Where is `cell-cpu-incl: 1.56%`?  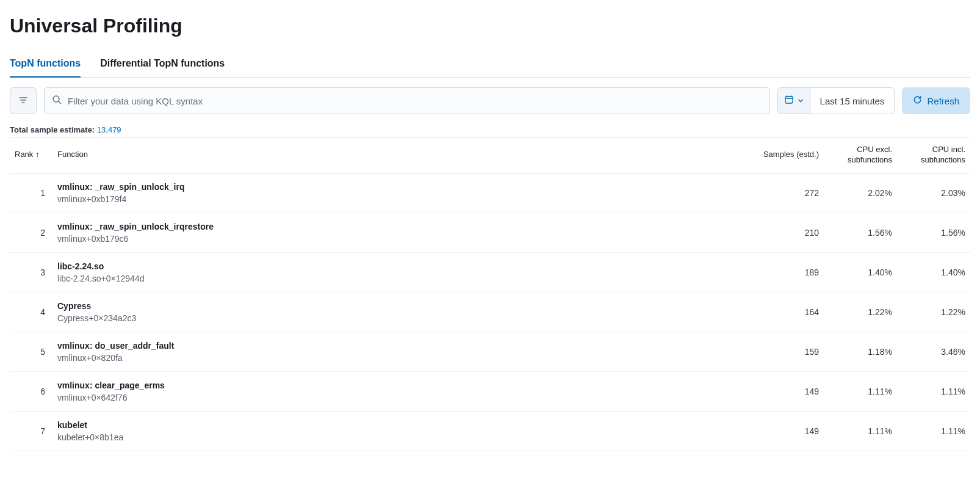
cell-cpu-incl: 1.56% is located at coordinates (934, 232).